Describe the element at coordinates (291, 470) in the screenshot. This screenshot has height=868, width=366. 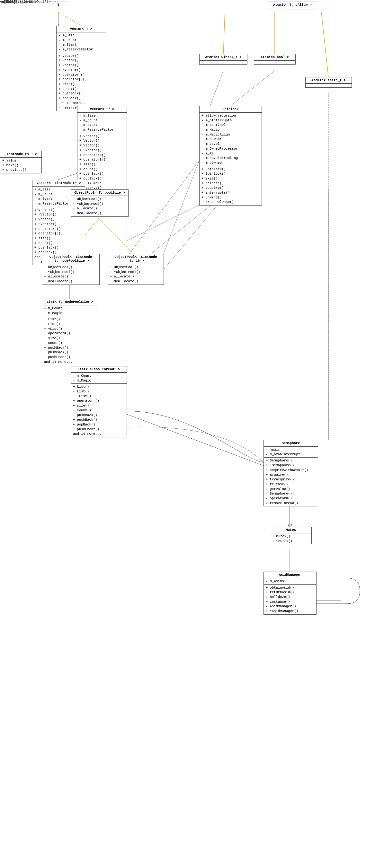
I see `member: + acquireWithResult()` at that location.